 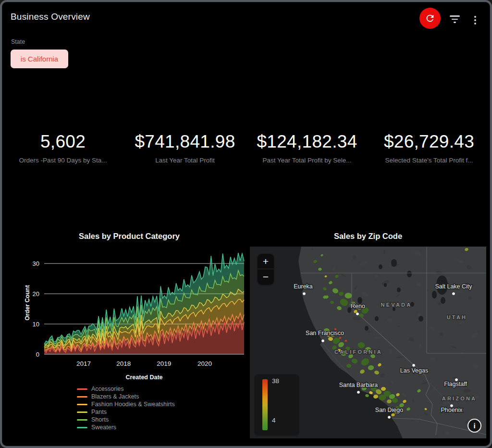 I want to click on state-label: CALIFORNIA, so click(x=358, y=352).